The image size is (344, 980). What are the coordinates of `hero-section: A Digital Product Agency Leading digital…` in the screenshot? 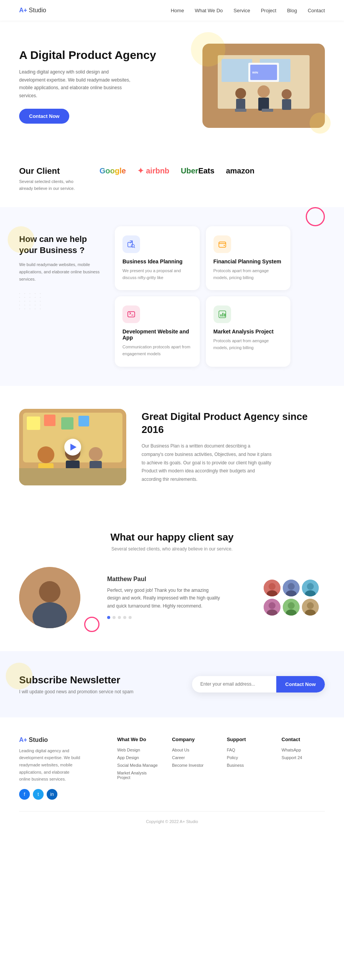 It's located at (172, 84).